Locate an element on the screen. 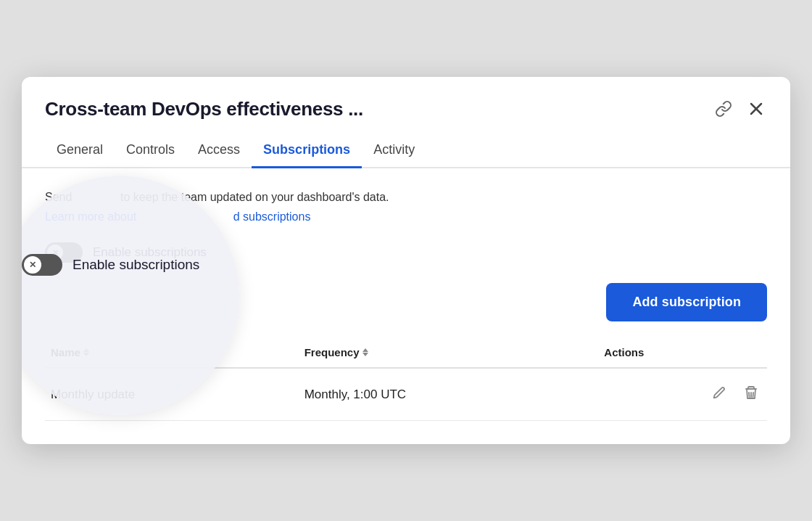 The width and height of the screenshot is (812, 521). row-actions-cell is located at coordinates (683, 395).